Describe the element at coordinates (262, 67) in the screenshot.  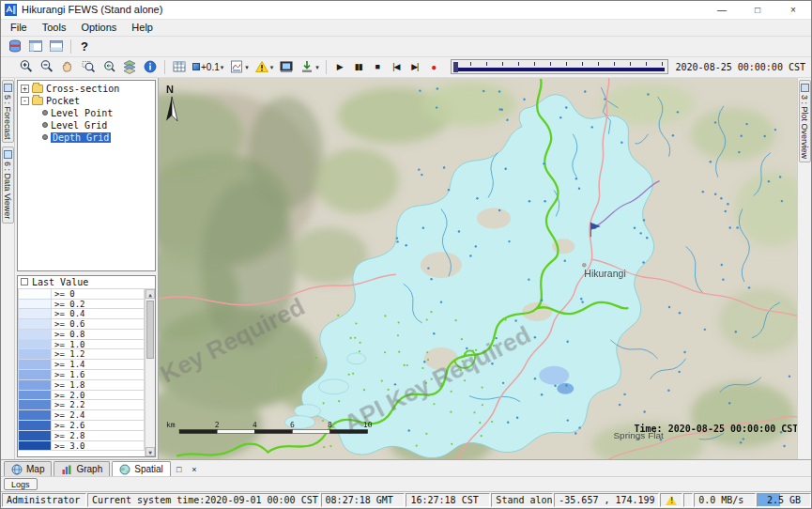
I see `warning-icon` at that location.